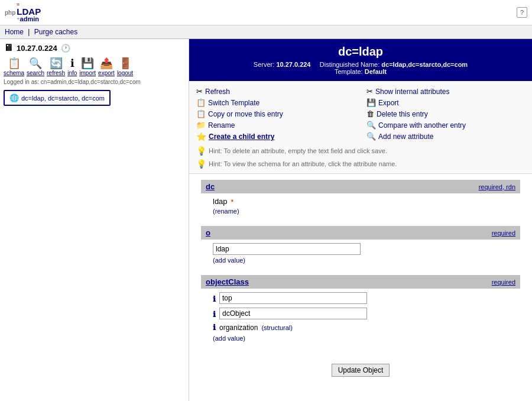  Describe the element at coordinates (63, 98) in the screenshot. I see `tree-entry-label: dc=ldap, dc=starcto, dc=com` at that location.